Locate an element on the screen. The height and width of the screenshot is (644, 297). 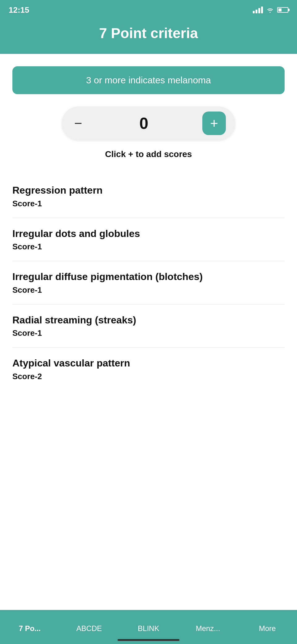
counter-minus-button: − is located at coordinates (78, 123).